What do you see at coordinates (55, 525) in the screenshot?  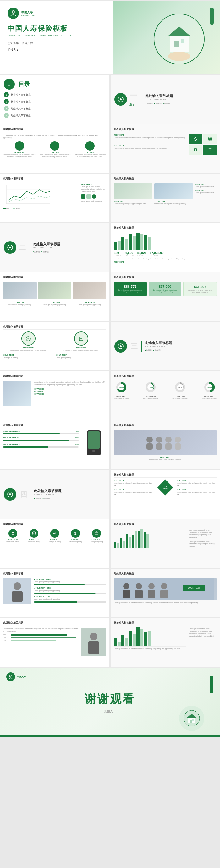 I see `five-icons-title: 此处输入相关标题` at bounding box center [55, 525].